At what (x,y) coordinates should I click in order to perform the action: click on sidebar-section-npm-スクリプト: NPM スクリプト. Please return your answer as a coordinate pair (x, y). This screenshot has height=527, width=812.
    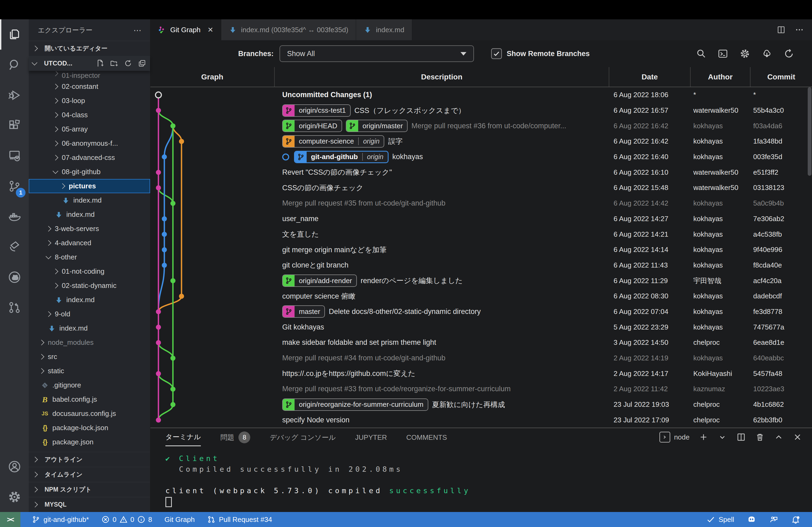
    Looking at the image, I should click on (89, 490).